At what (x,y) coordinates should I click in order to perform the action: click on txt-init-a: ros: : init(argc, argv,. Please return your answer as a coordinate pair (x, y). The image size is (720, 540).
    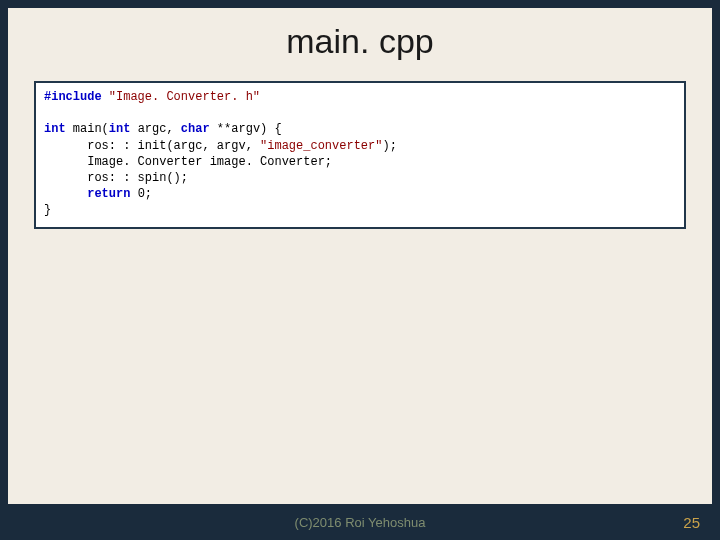
    Looking at the image, I should click on (152, 146).